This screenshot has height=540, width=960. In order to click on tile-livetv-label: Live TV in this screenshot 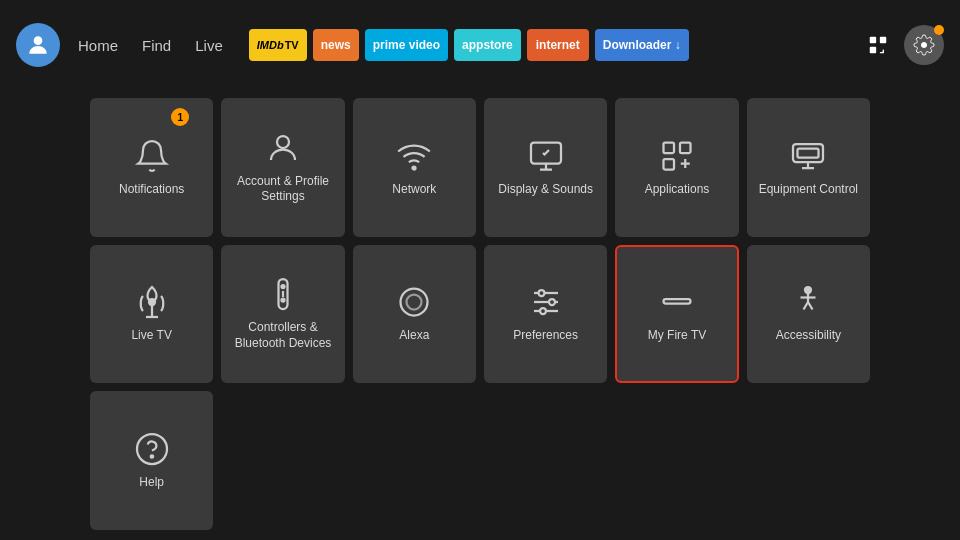, I will do `click(151, 336)`.